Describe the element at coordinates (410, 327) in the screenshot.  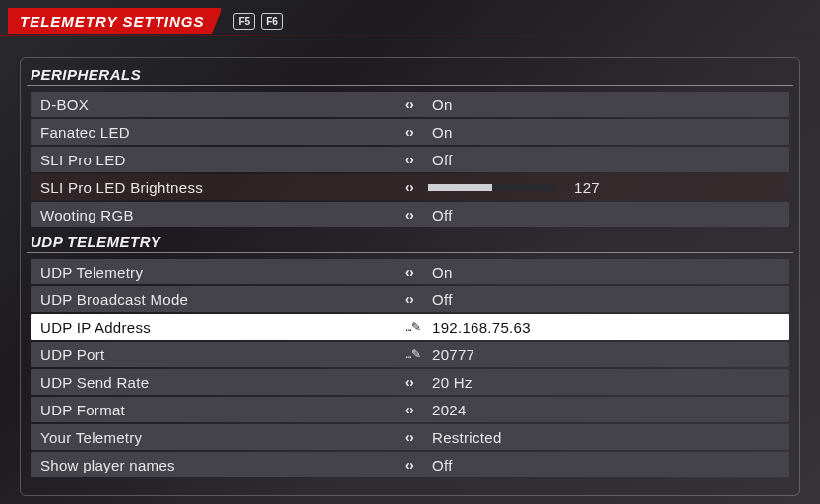
I see `row-udp-ip: UDP IP Address ...✎ 192.168.75.63` at that location.